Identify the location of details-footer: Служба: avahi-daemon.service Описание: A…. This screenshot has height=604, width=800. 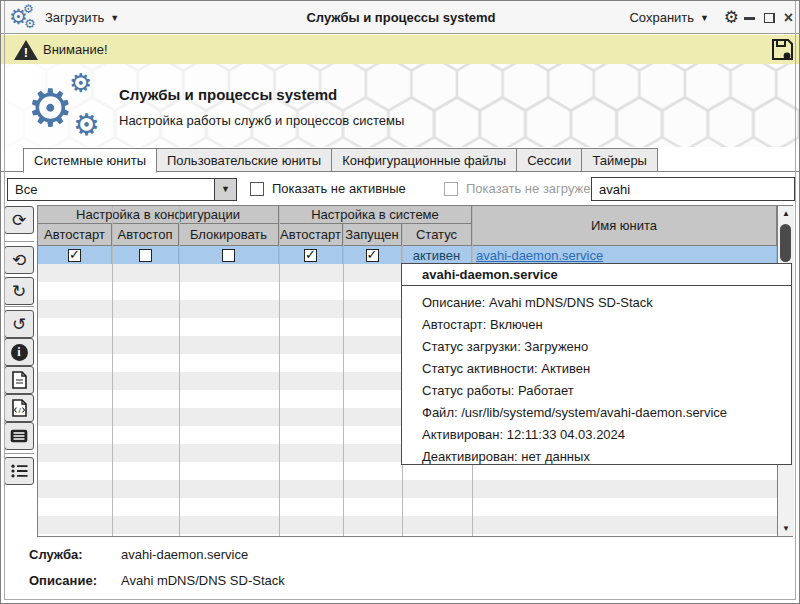
(400, 567).